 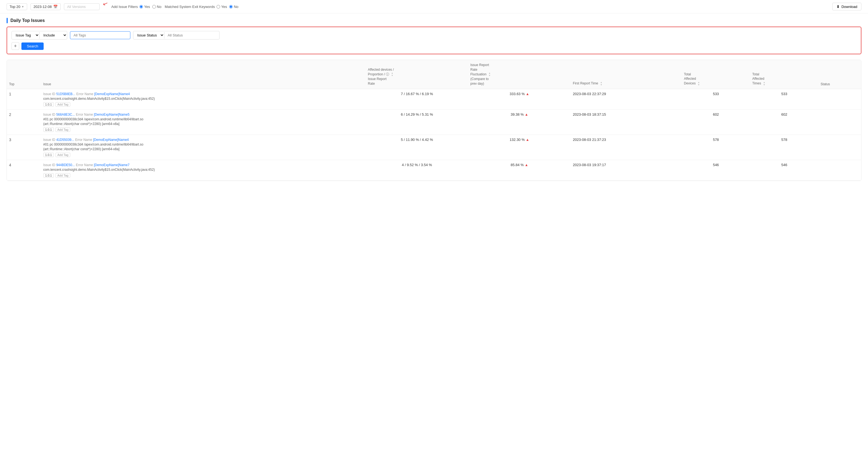 I want to click on section-title: Daily Top Issues, so click(x=28, y=21).